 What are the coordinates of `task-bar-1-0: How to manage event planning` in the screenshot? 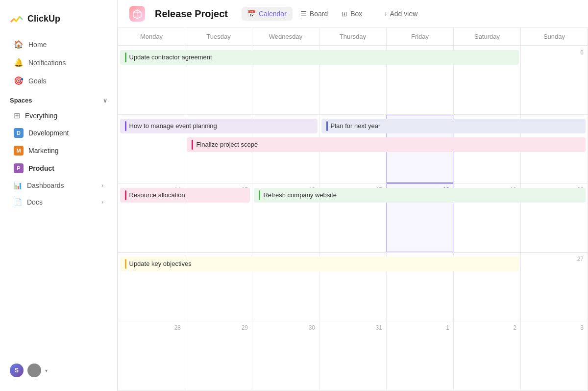 It's located at (219, 126).